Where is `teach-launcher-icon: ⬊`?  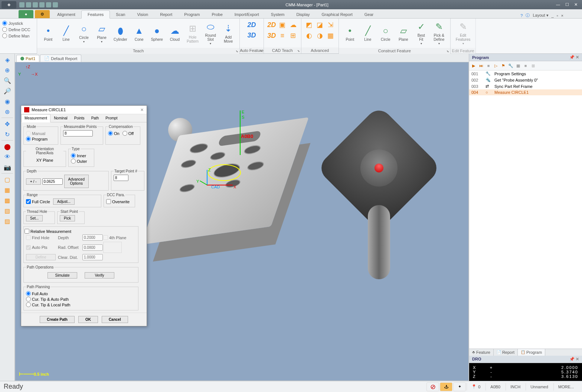 teach-launcher-icon: ⬊ is located at coordinates (237, 51).